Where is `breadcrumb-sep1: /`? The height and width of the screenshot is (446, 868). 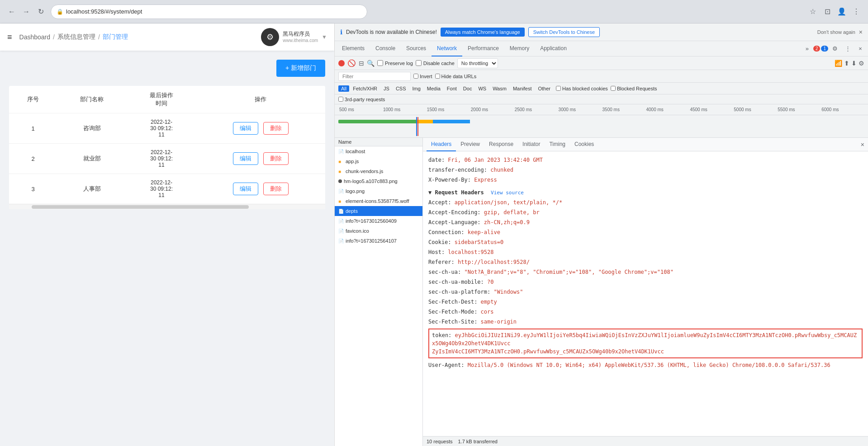
breadcrumb-sep1: / is located at coordinates (54, 37).